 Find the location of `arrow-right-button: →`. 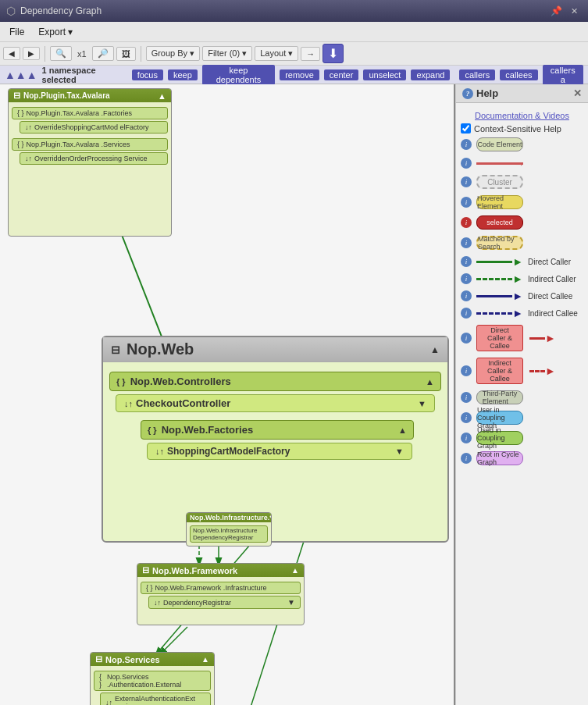

arrow-right-button: → is located at coordinates (311, 54).